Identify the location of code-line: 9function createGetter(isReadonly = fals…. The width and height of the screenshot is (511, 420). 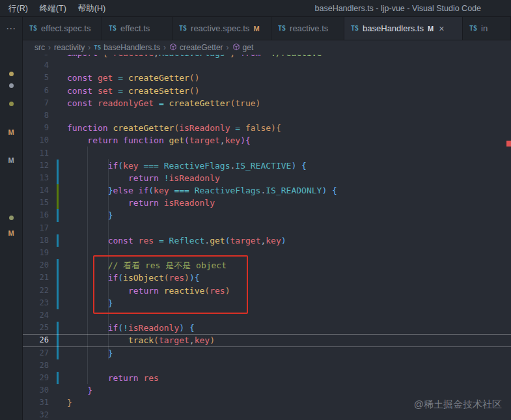
(267, 128).